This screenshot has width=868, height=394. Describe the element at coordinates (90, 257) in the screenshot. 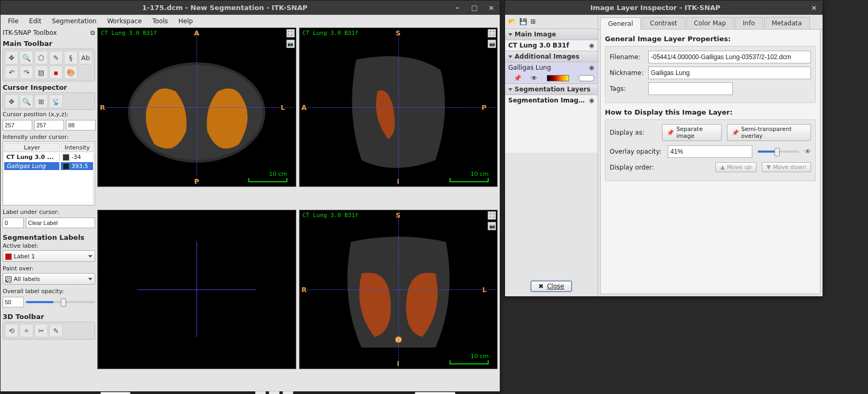

I see `chevron-down-icon` at that location.